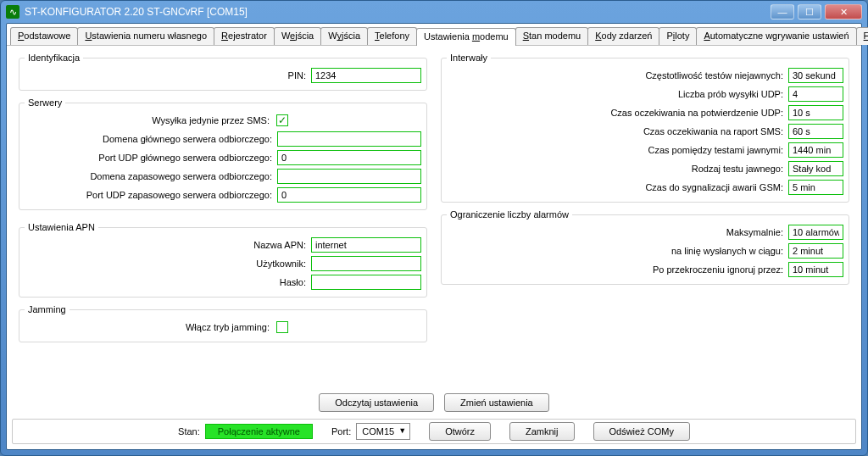 The image size is (868, 456). Describe the element at coordinates (815, 113) in the screenshot. I see `int-r3-input` at that location.